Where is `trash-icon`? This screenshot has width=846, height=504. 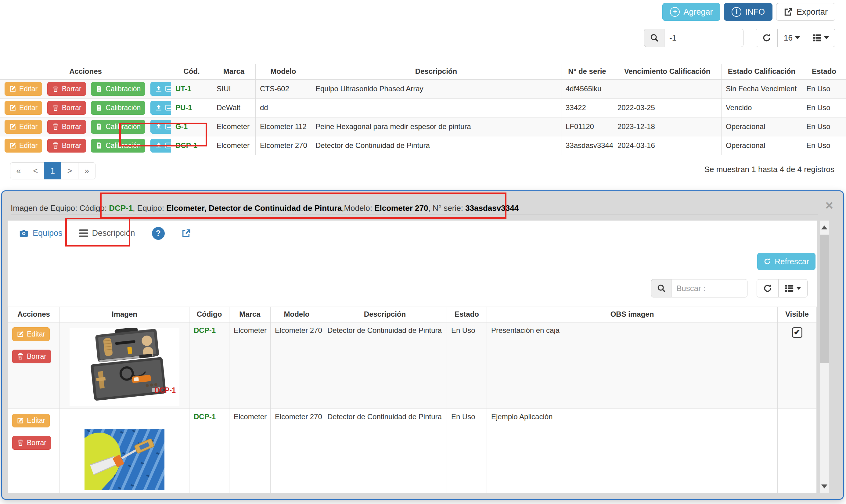 trash-icon is located at coordinates (20, 443).